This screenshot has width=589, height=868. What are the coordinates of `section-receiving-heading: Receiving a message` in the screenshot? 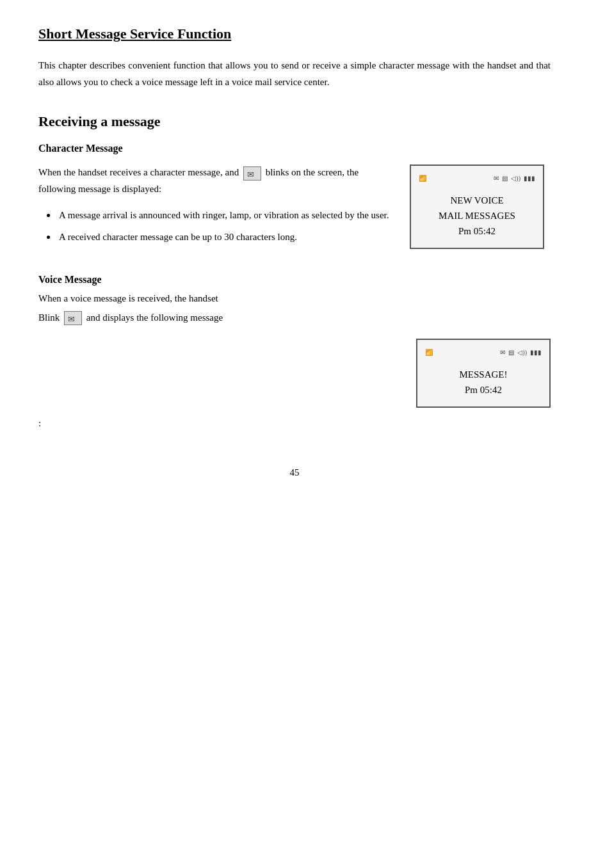 It's located at (294, 122).